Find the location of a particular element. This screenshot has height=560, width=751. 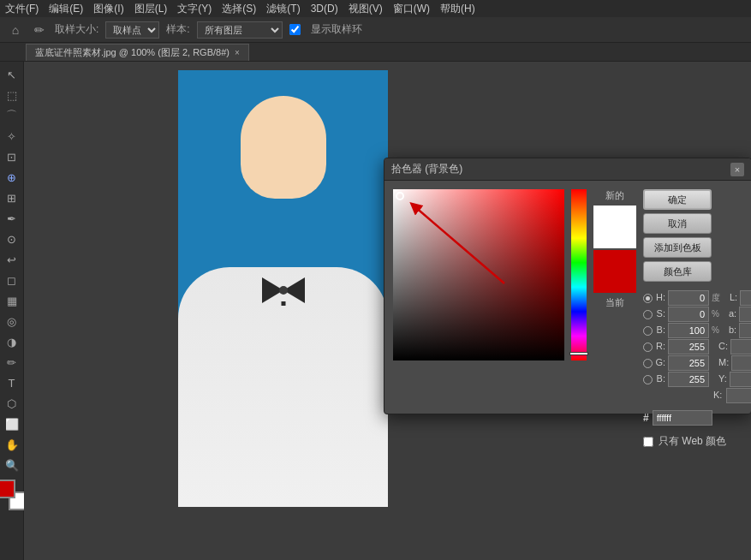

b2-radio is located at coordinates (647, 380).